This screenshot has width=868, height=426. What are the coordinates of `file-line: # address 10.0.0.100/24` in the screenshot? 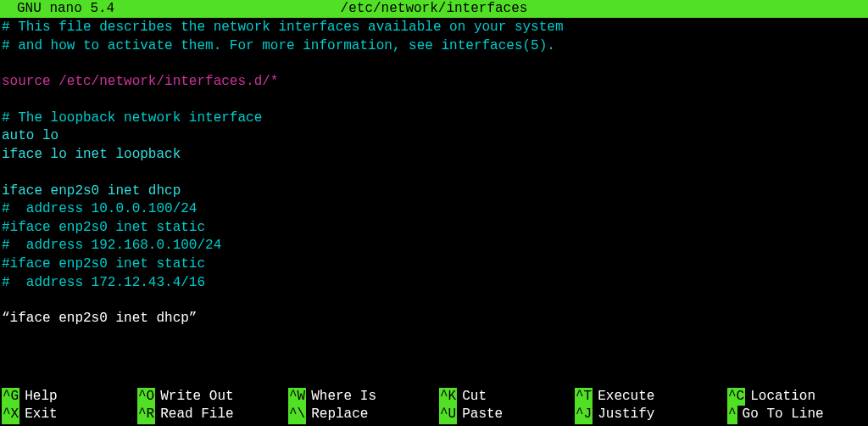 It's located at (435, 210).